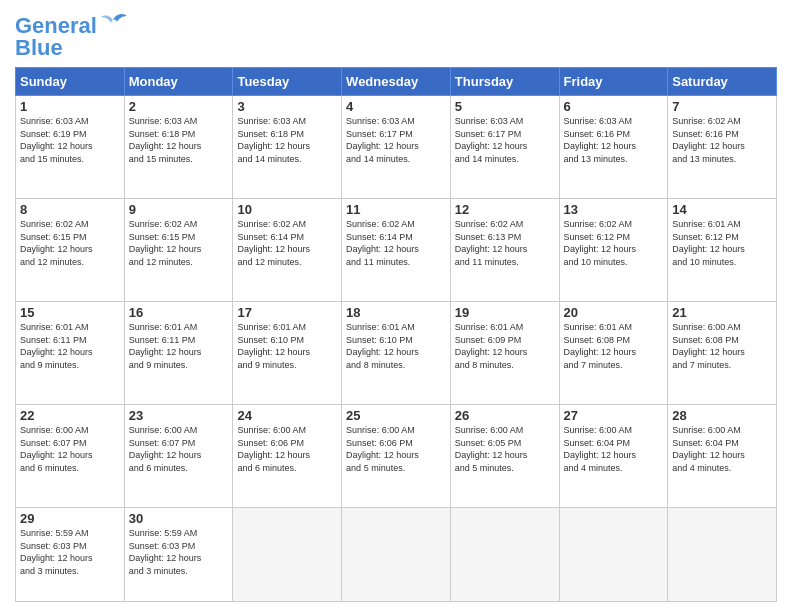 The width and height of the screenshot is (792, 612). I want to click on day-info: Sunrise: 6:01 AM Sunset: 6:08 PM Dayligh…, so click(614, 346).